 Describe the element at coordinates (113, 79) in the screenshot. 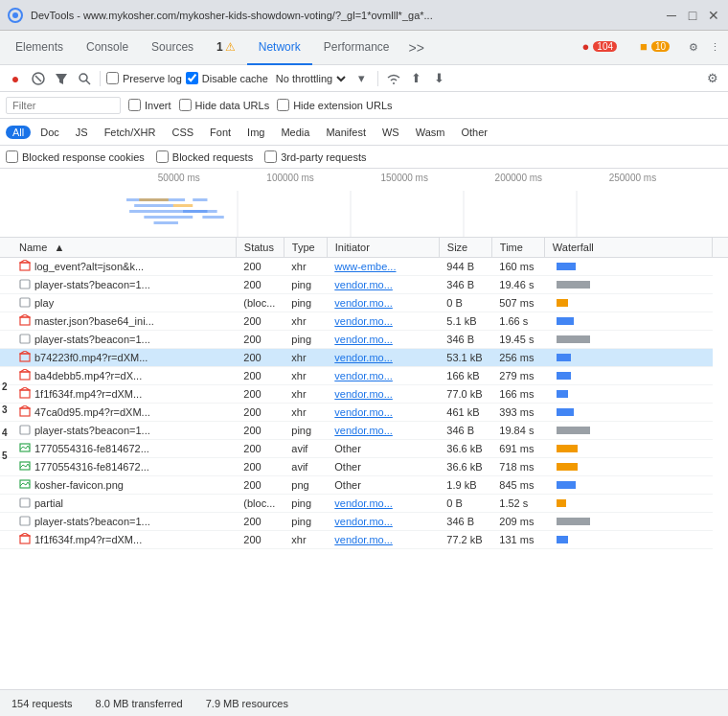

I see `preserve-log-checkbox` at that location.